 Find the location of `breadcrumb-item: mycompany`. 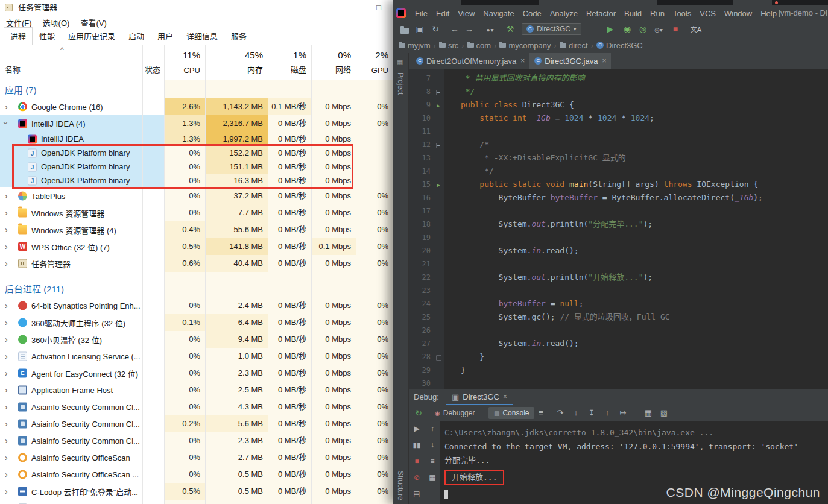

breadcrumb-item: mycompany is located at coordinates (525, 46).